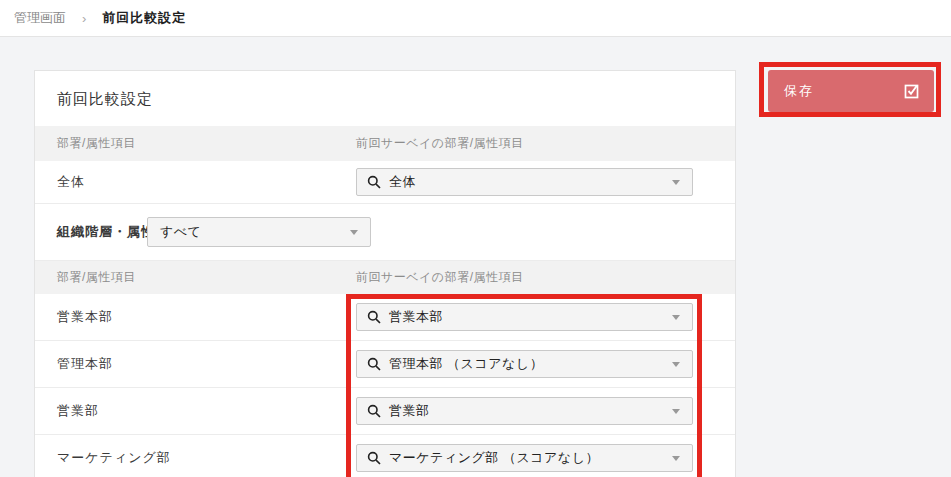 The height and width of the screenshot is (477, 951). I want to click on save-button: 保存, so click(851, 91).